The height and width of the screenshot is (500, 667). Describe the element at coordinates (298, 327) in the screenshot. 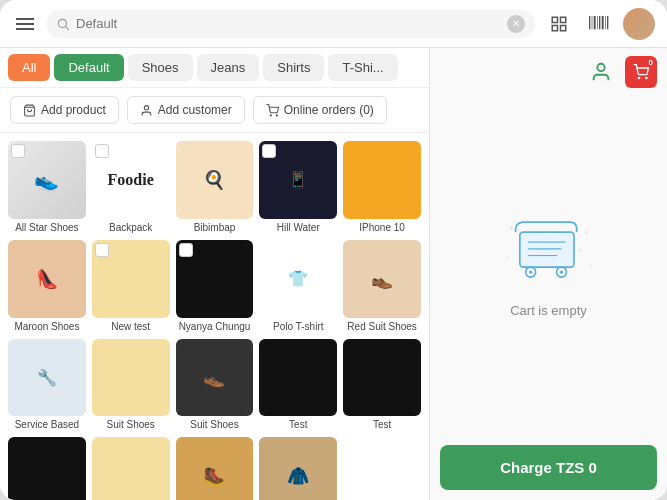

I see `product-name: Polo T-shirt` at that location.